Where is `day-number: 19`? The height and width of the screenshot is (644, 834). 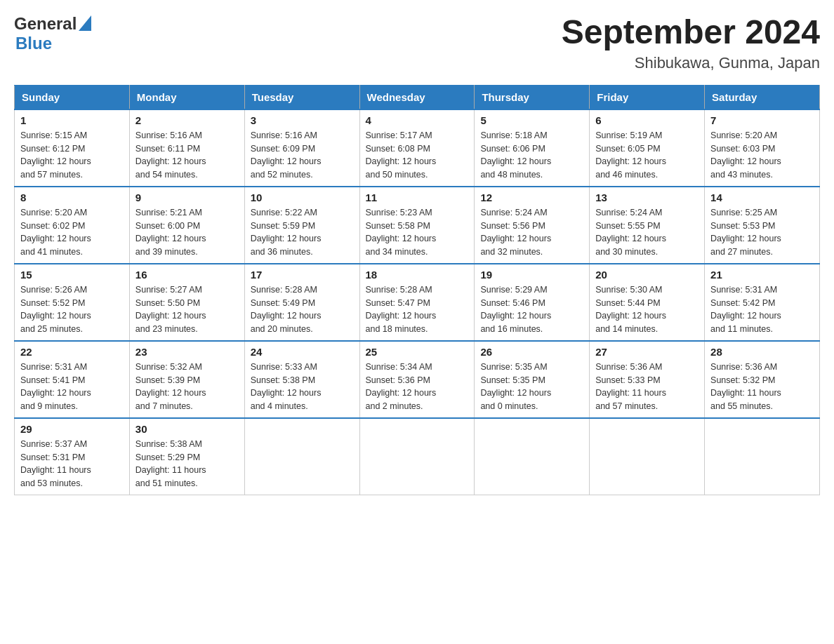
day-number: 19 is located at coordinates (532, 275).